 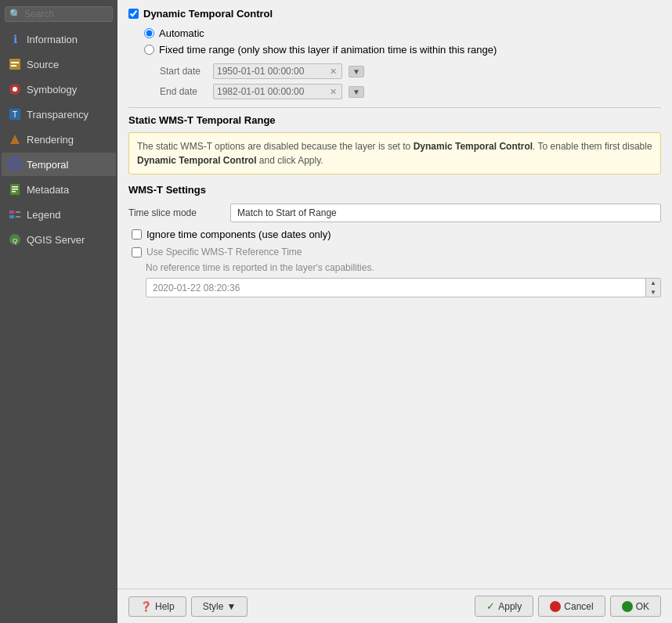 I want to click on start-date-calendar-button: ▼, so click(x=356, y=72).